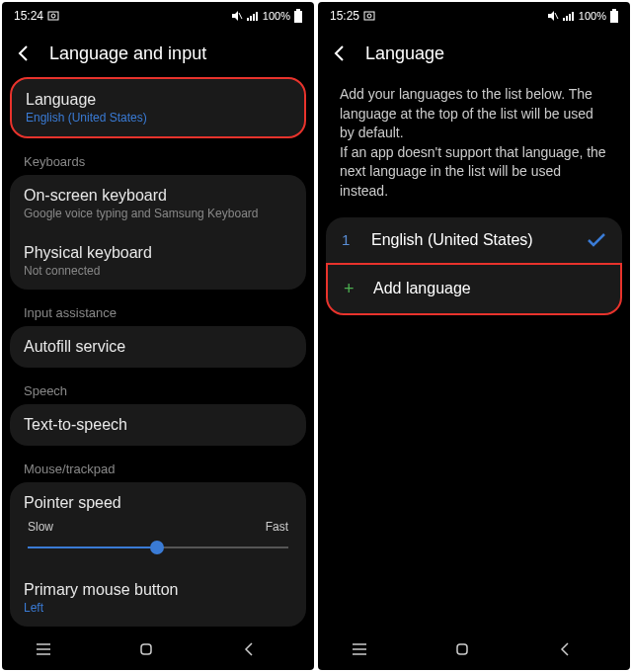 Image resolution: width=632 pixels, height=672 pixels. I want to click on status-time: 15:25, so click(345, 16).